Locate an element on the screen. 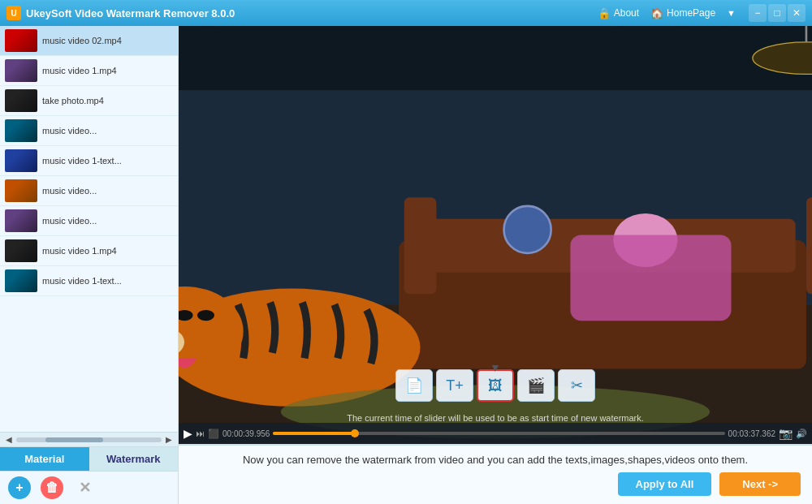 The image size is (812, 504). next-button: Next -> is located at coordinates (760, 484).